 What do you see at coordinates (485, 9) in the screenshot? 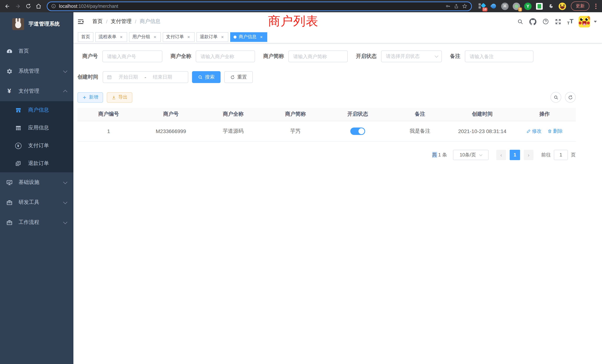
I see `extension-badge: 10` at bounding box center [485, 9].